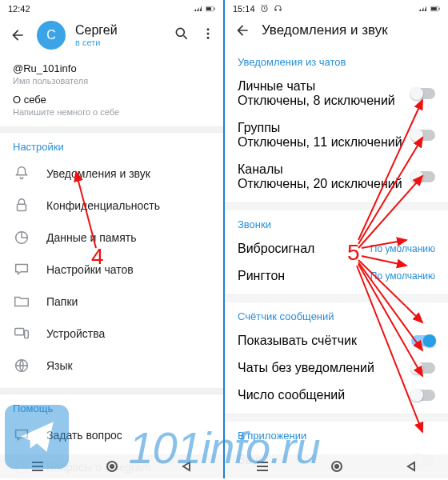 Image resolution: width=448 pixels, height=480 pixels. I want to click on profile-name: Сергей, so click(120, 30).